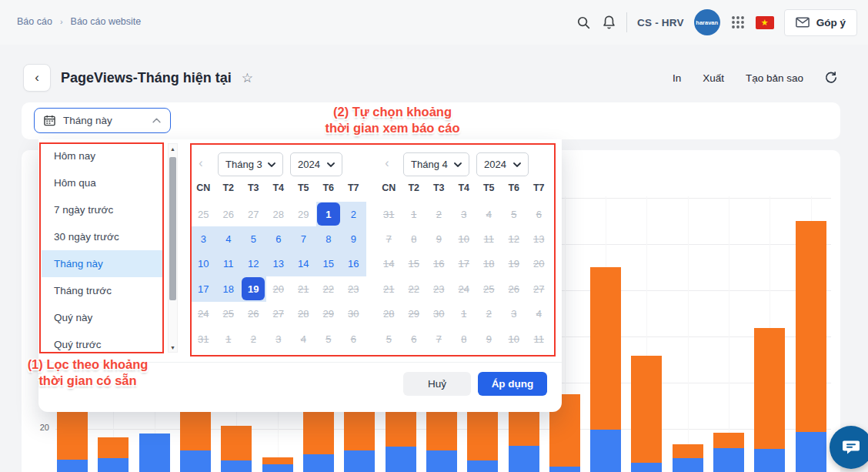  Describe the element at coordinates (329, 264) in the screenshot. I see `calendar-day: 15` at that location.